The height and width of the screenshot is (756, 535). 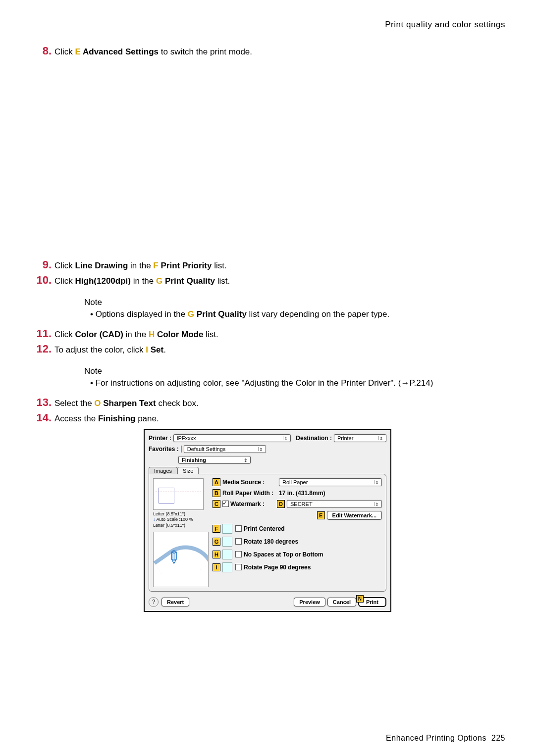 I want to click on note-label: Note, so click(x=295, y=371).